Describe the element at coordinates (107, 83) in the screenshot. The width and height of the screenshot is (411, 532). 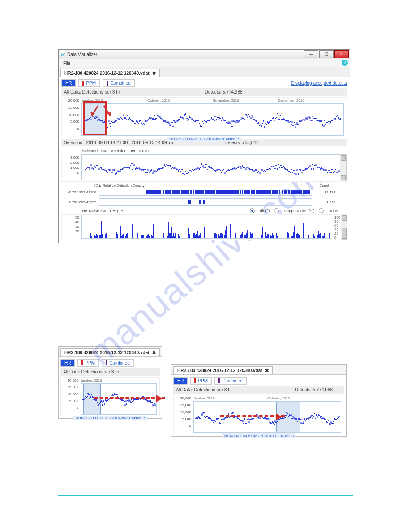
I see `combined-color-icon` at that location.